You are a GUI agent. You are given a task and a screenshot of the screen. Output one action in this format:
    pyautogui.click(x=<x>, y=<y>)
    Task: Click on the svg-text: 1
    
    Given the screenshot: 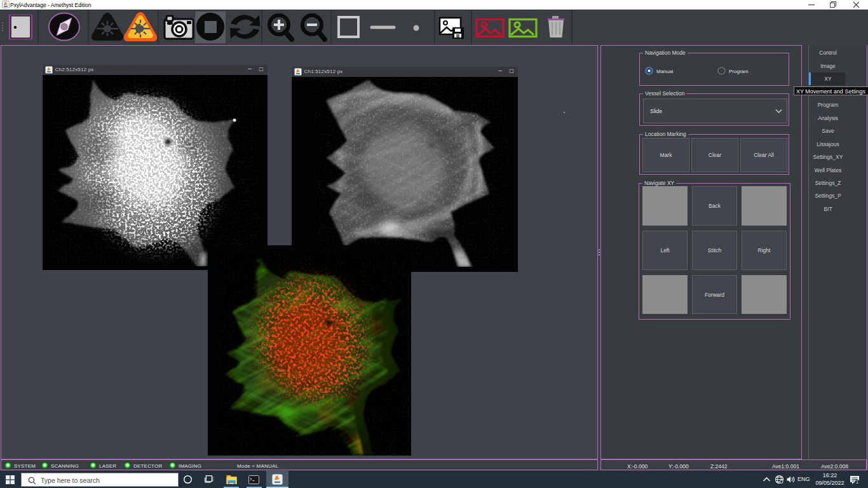 What is the action you would take?
    pyautogui.click(x=857, y=482)
    